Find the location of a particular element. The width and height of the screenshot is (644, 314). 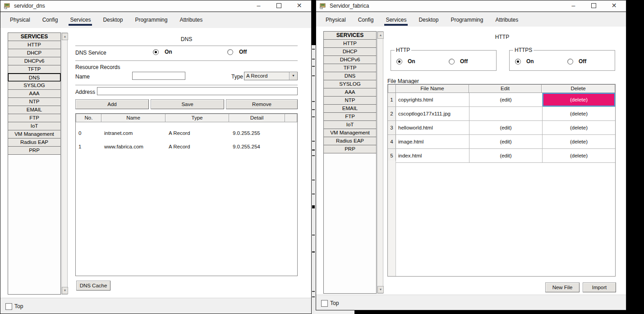

file-name-cell: copyrights.html is located at coordinates (433, 100).